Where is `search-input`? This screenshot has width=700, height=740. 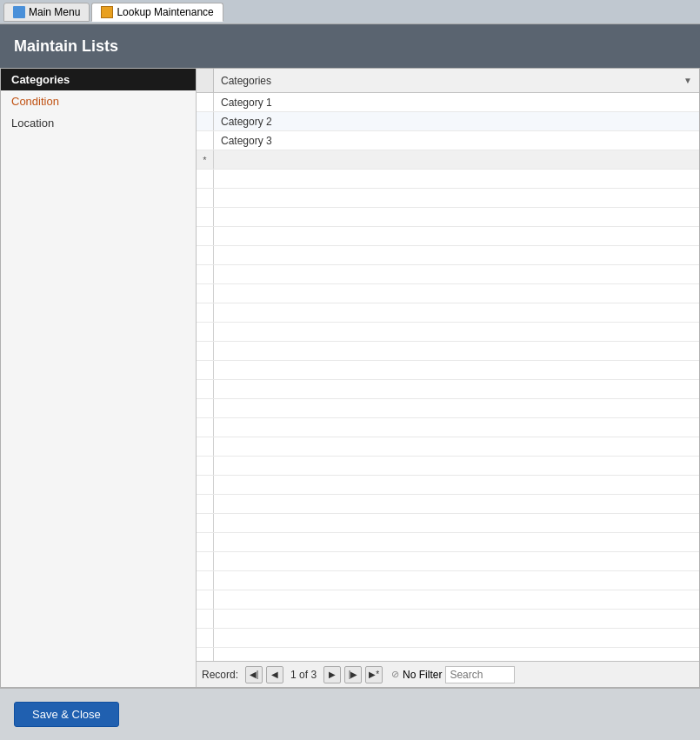 search-input is located at coordinates (480, 675).